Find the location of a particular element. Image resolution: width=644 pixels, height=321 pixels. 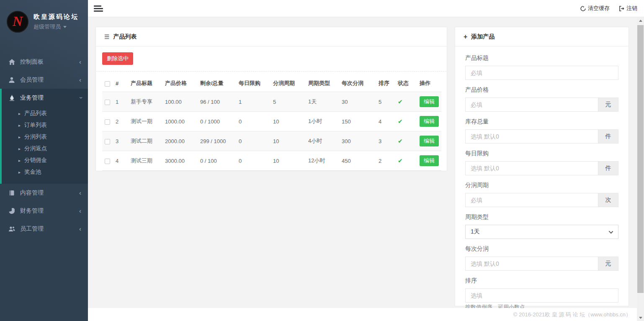

col-header: # is located at coordinates (121, 84).